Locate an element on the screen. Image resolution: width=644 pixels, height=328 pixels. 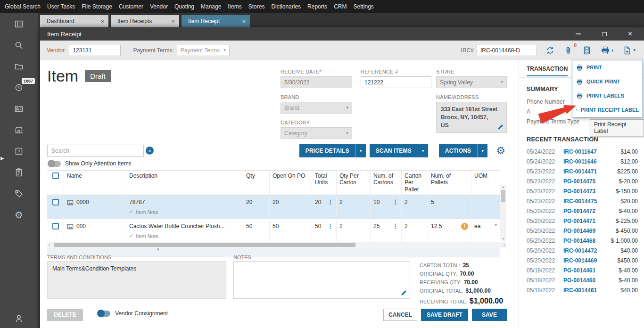
user-profile-button is located at coordinates (19, 319).